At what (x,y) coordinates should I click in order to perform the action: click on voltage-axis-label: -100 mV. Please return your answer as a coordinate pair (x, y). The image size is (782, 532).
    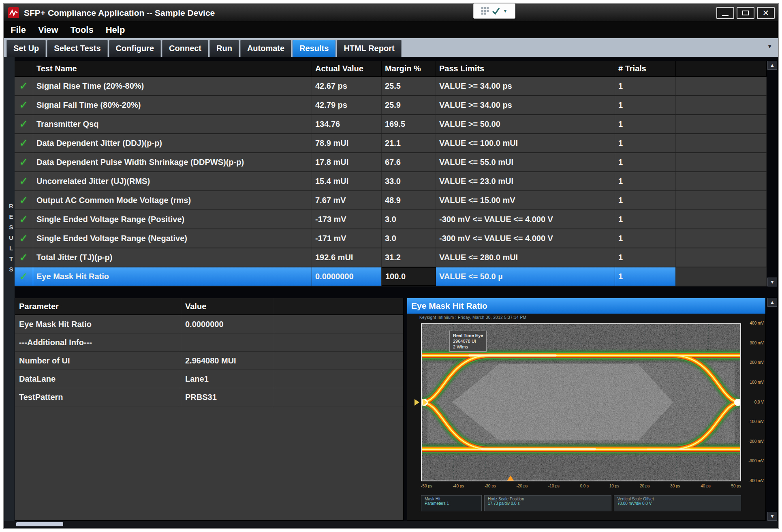
    Looking at the image, I should click on (756, 421).